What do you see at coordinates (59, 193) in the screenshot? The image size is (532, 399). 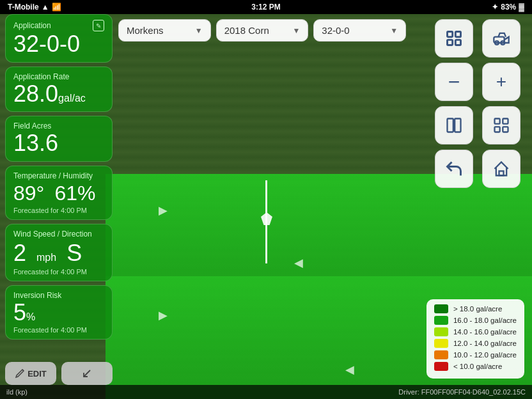 I see `temp-humidity-row: 89° 61%` at bounding box center [59, 193].